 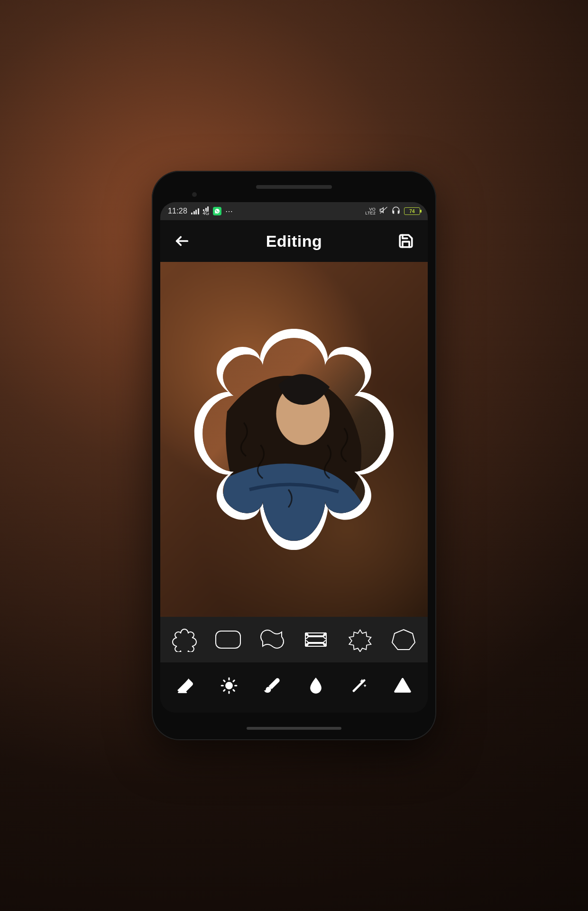 What do you see at coordinates (182, 241) in the screenshot?
I see `back-button` at bounding box center [182, 241].